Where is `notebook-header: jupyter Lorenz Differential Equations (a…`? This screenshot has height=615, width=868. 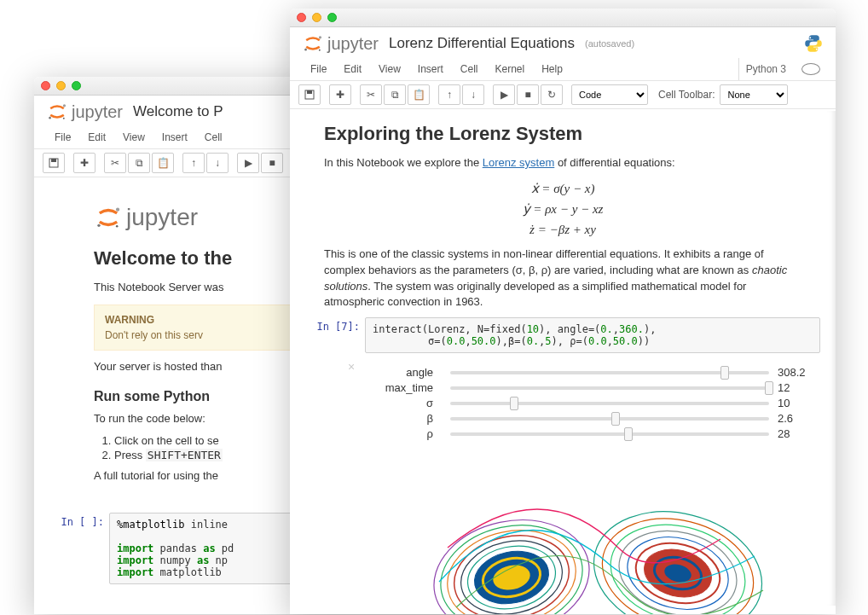 notebook-header: jupyter Lorenz Differential Equations (a… is located at coordinates (563, 43).